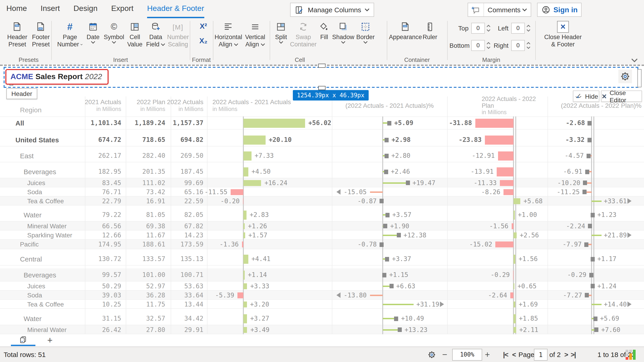 The width and height of the screenshot is (644, 362). Describe the element at coordinates (406, 40) in the screenshot. I see `appearance-button: Appearance` at that location.